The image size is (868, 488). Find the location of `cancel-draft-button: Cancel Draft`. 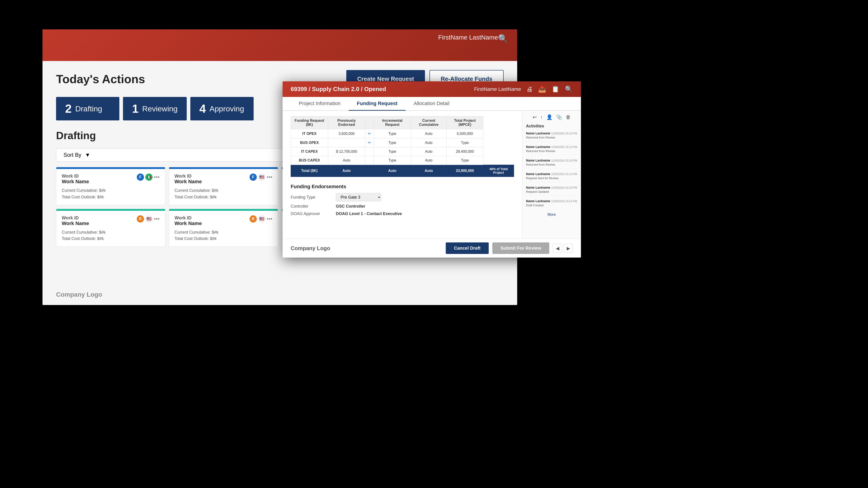

cancel-draft-button: Cancel Draft is located at coordinates (467, 248).